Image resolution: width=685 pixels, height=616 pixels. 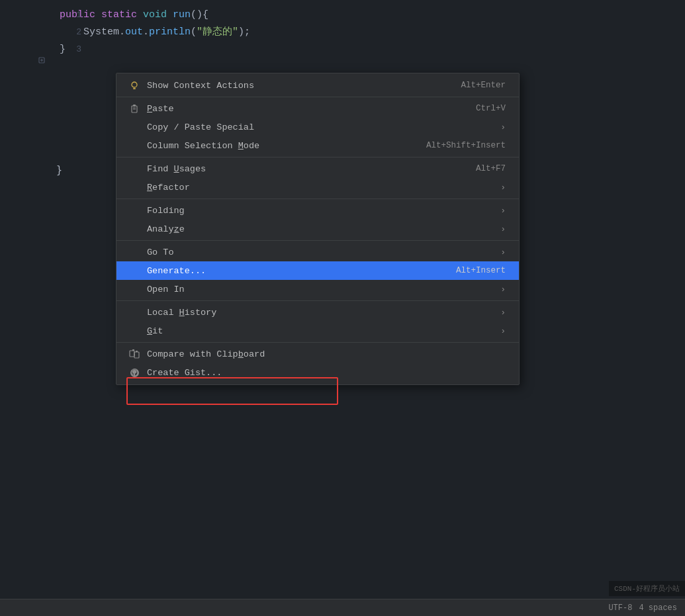 What do you see at coordinates (324, 229) in the screenshot?
I see `menu-item-label: Analyze` at bounding box center [324, 229].